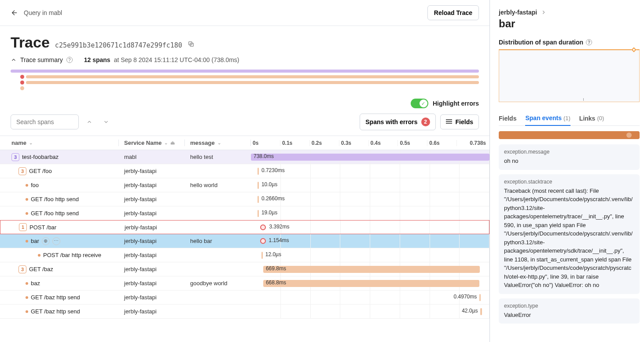 This screenshot has width=644, height=342. I want to click on duration-label: 19.0µs, so click(269, 213).